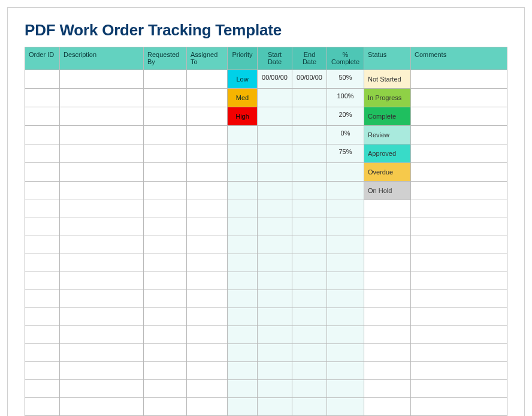 This screenshot has width=532, height=416. Describe the element at coordinates (346, 79) in the screenshot. I see `pct-complete: 50%` at that location.